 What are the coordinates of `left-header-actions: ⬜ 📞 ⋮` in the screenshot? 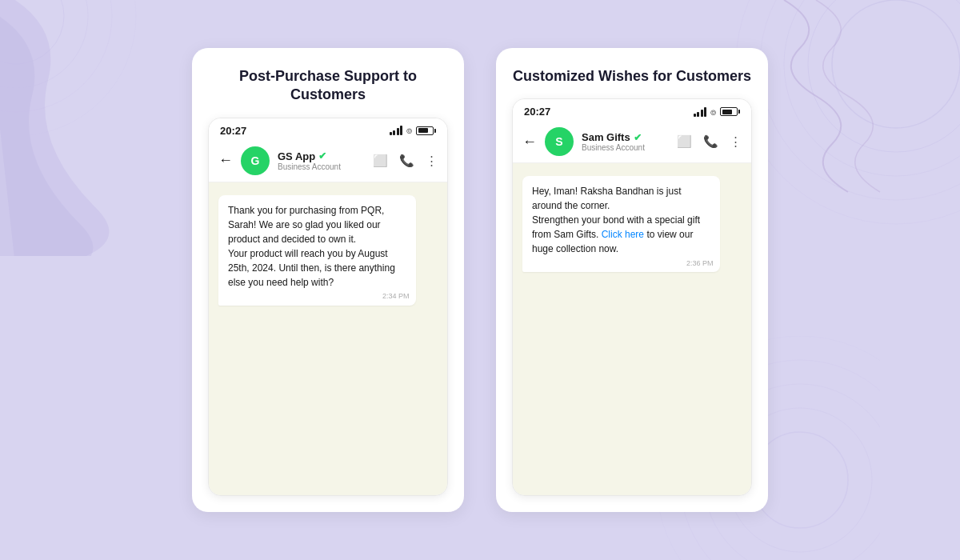 It's located at (405, 161).